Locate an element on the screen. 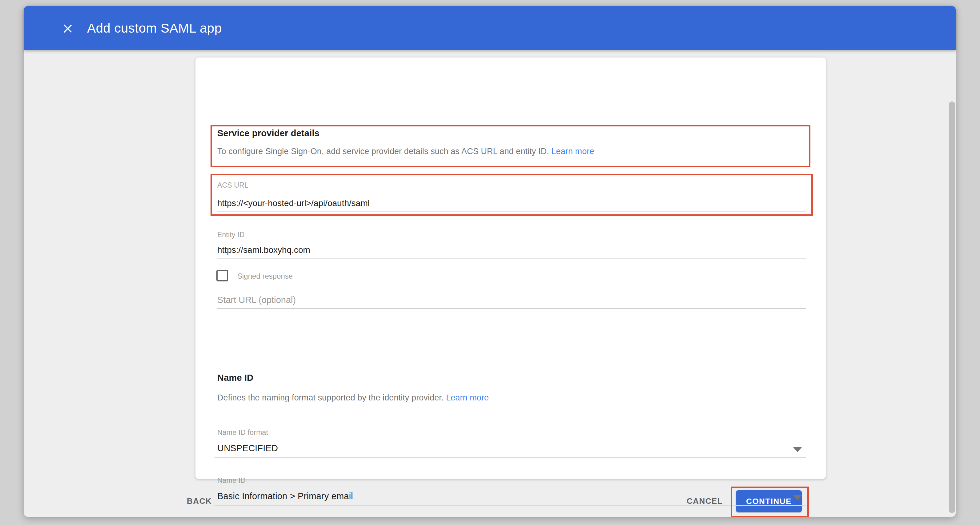 This screenshot has height=525, width=980. name-id-format-select: UNSPECIFIED is located at coordinates (248, 448).